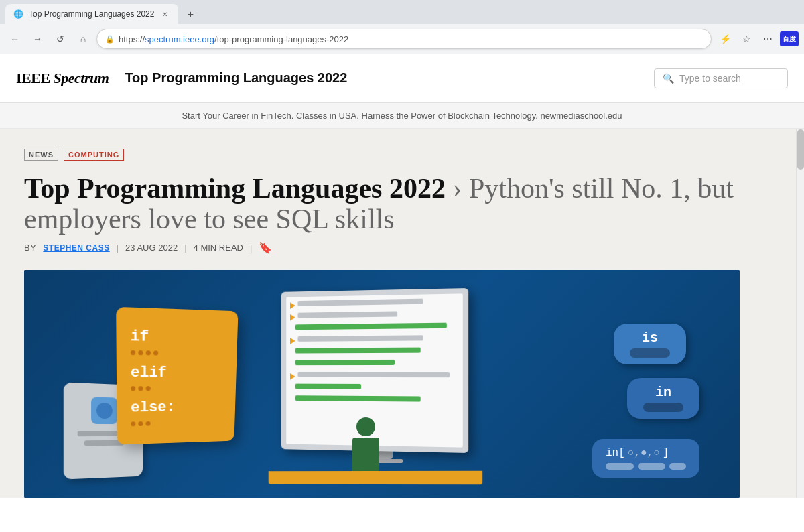 The image size is (804, 532). Describe the element at coordinates (177, 376) in the screenshot. I see `code-card: if elif` at that location.